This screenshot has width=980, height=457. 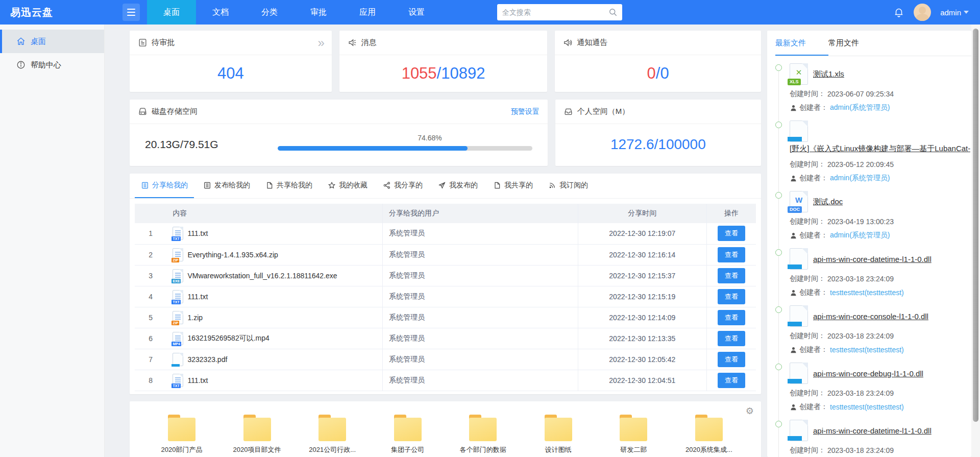 I want to click on file-link: [野火]《嵌入式Linux镜像构建与部署—基于LubanCat-, so click(x=880, y=149).